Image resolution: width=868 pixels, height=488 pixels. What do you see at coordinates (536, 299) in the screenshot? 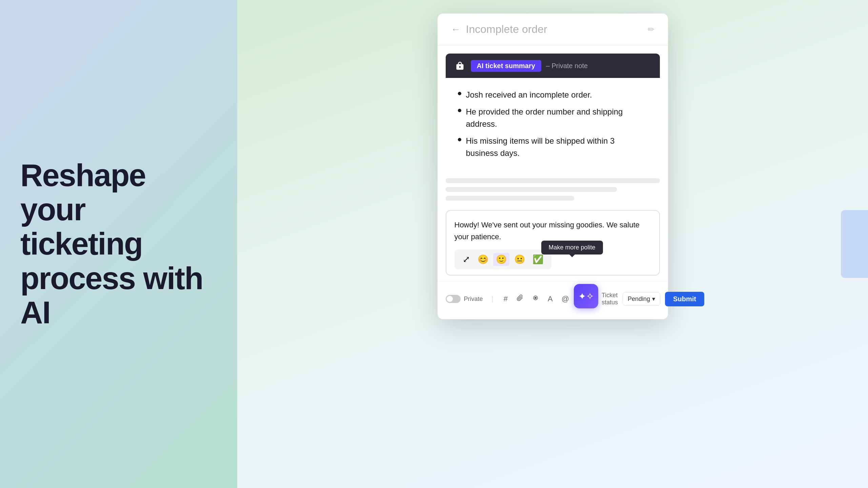
I see `record-icon` at bounding box center [536, 299].